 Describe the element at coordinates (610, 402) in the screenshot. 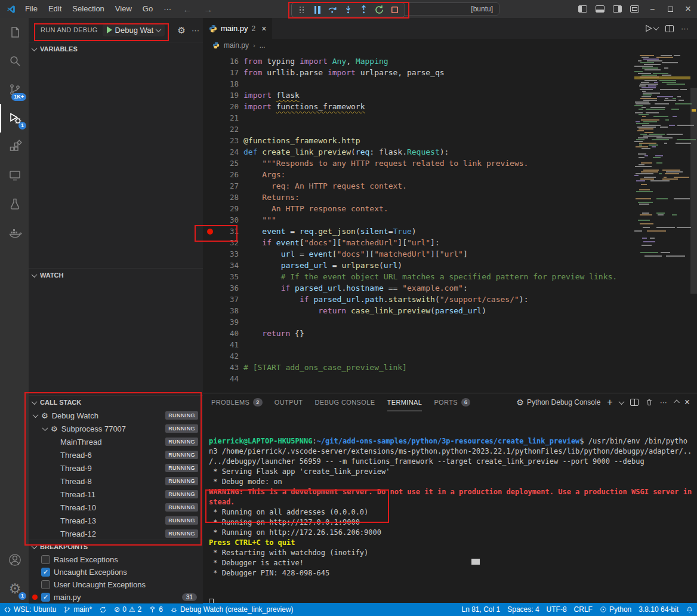

I see `new-terminal-icon: +` at that location.